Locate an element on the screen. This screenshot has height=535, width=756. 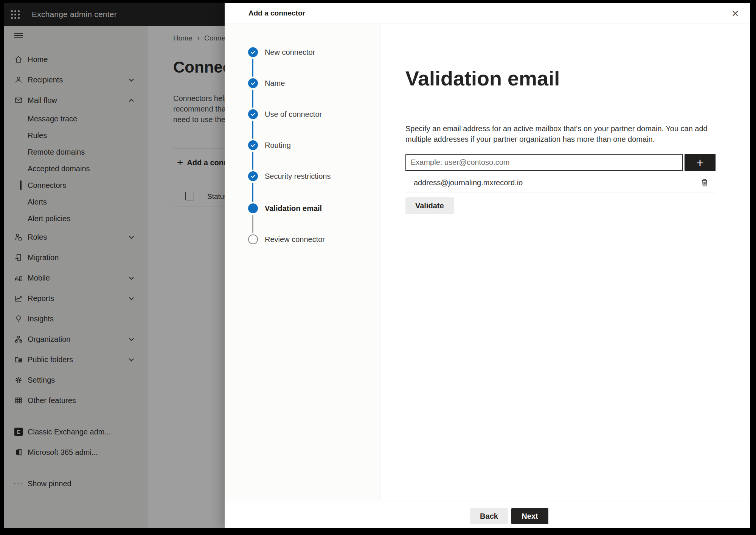
address-text: address@journaling.mxrecord.io is located at coordinates (468, 183).